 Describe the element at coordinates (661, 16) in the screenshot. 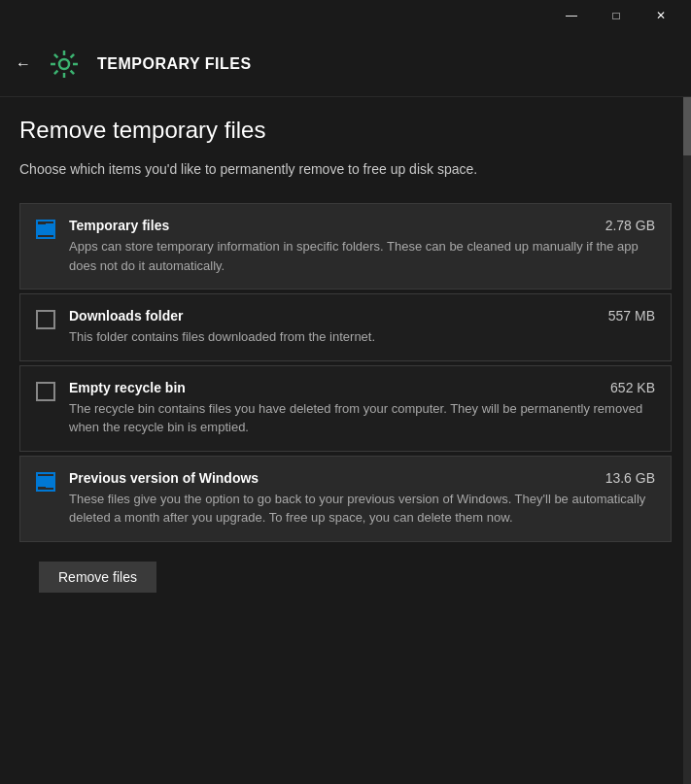

I see `close-button: ✕` at that location.